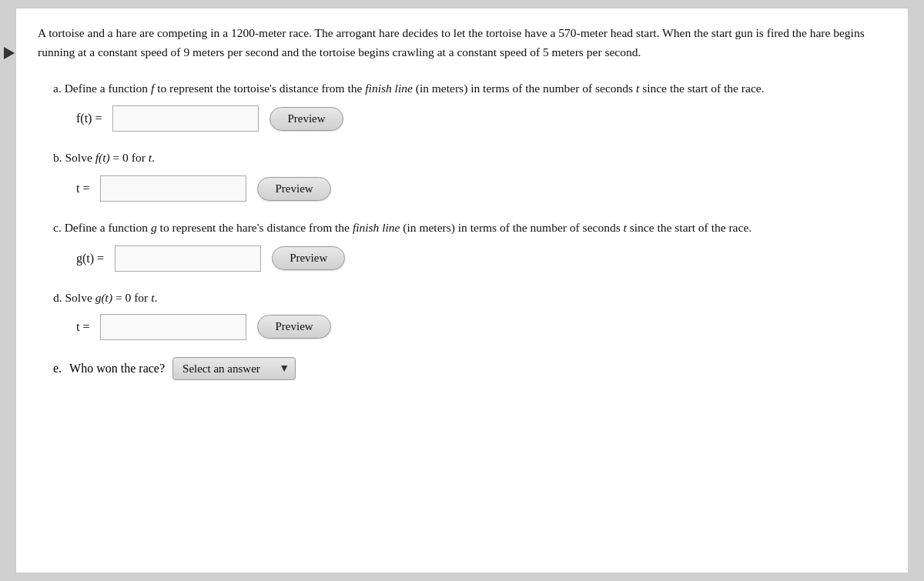  Describe the element at coordinates (90, 259) in the screenshot. I see `part-c-eq-label: g(t) =` at that location.